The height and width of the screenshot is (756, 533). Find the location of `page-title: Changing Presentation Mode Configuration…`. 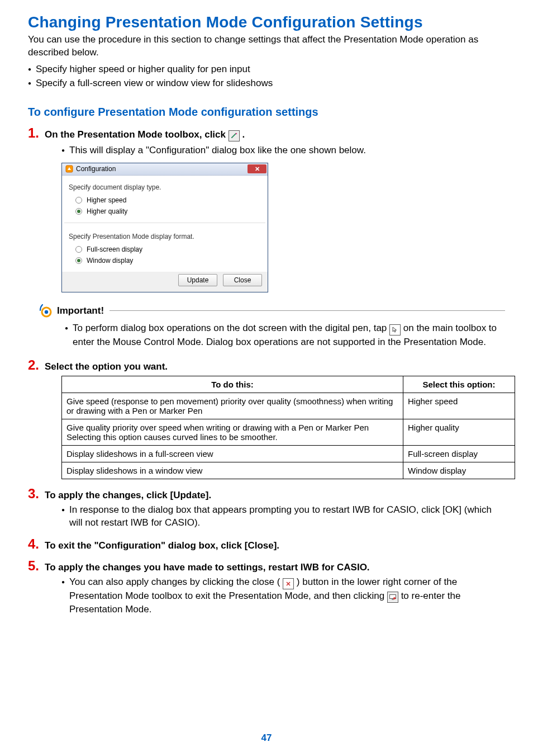

page-title: Changing Presentation Mode Configuration… is located at coordinates (266, 22).